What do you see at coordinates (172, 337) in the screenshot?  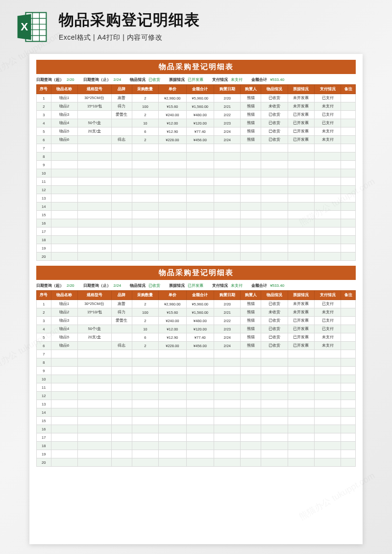 I see `cell: ¥12.90` at bounding box center [172, 337].